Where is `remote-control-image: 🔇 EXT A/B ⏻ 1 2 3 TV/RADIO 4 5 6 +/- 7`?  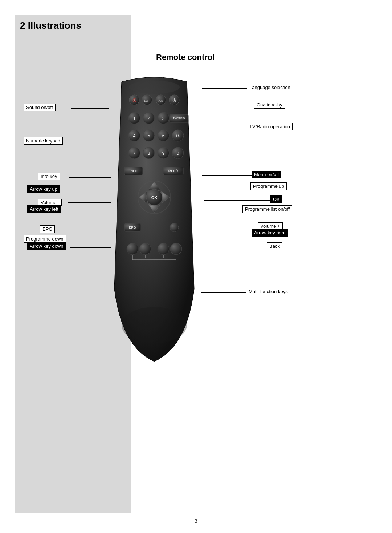 remote-control-image: 🔇 EXT A/B ⏻ 1 2 3 TV/RADIO 4 5 6 +/- 7 is located at coordinates (154, 218).